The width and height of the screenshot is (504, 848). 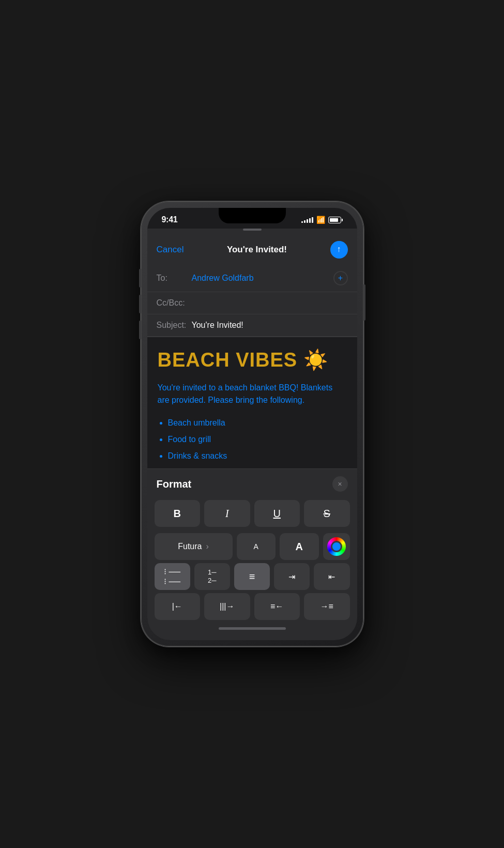 I want to click on font-name-button: Futura ›, so click(x=193, y=547).